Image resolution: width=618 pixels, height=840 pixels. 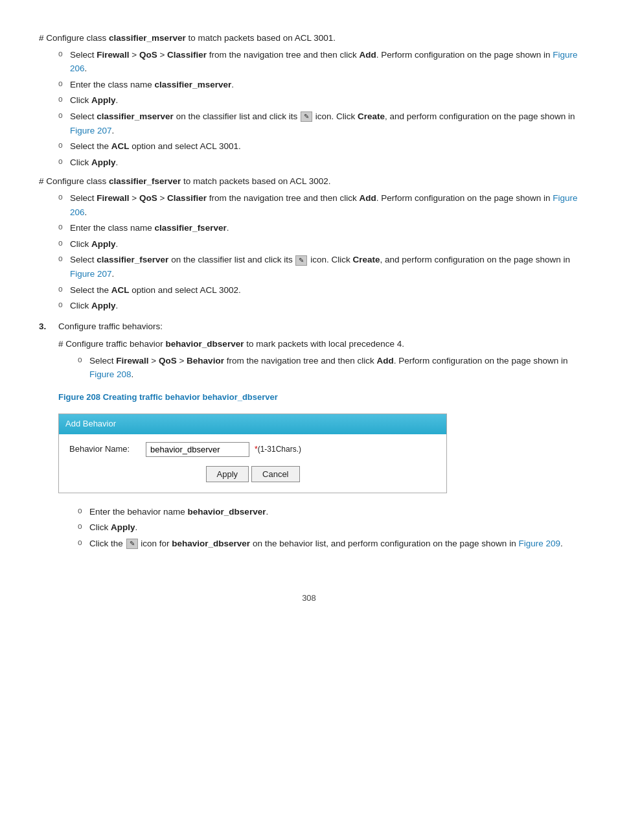 What do you see at coordinates (104, 100) in the screenshot?
I see `apply-bold-1: Apply` at bounding box center [104, 100].